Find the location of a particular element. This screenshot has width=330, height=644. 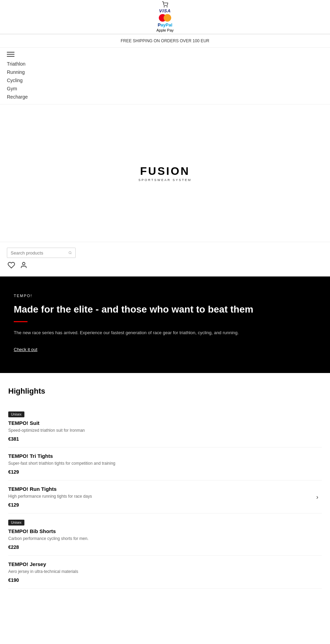

search-box is located at coordinates (41, 253).